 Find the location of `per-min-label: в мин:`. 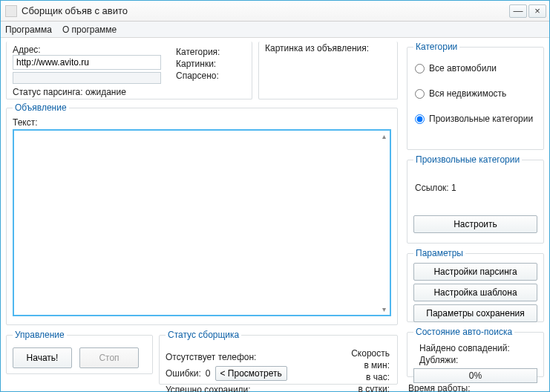

per-min-label: в мин: is located at coordinates (377, 365).